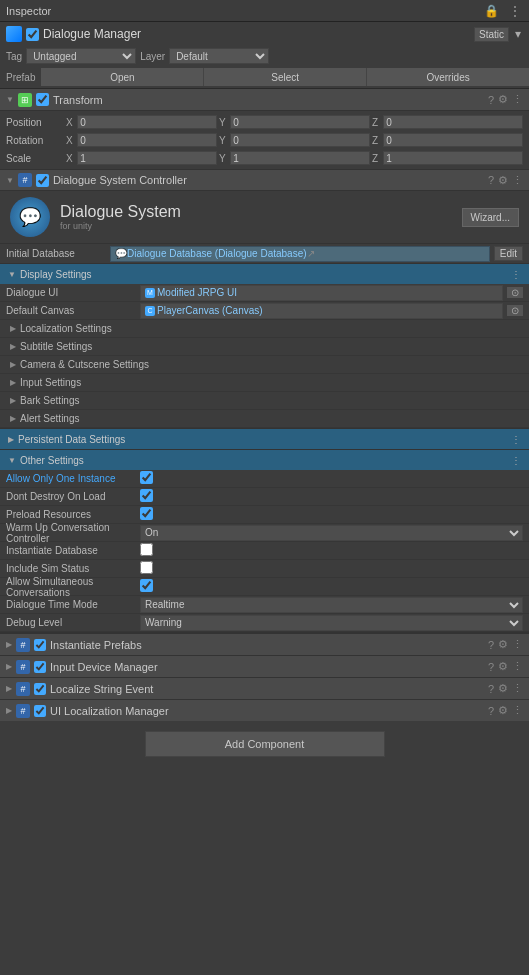  I want to click on sim-status-checkbox, so click(146, 568).